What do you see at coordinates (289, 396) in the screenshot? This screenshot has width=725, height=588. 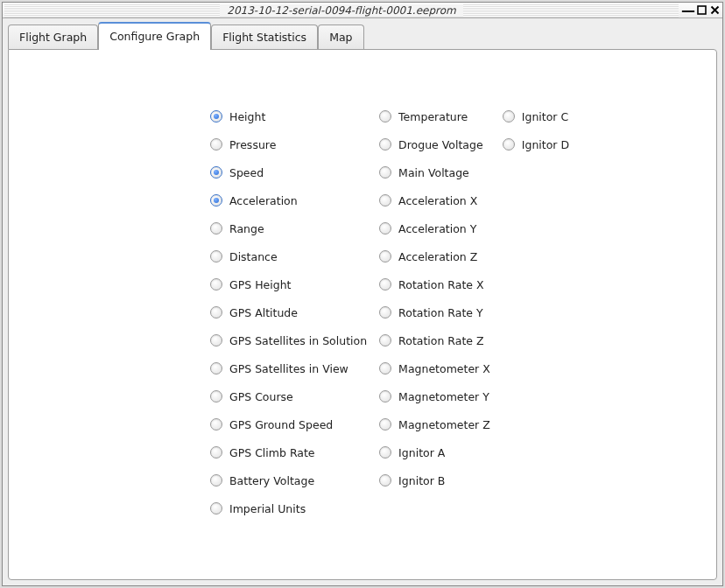 I see `option-gps-course: GPS Course` at bounding box center [289, 396].